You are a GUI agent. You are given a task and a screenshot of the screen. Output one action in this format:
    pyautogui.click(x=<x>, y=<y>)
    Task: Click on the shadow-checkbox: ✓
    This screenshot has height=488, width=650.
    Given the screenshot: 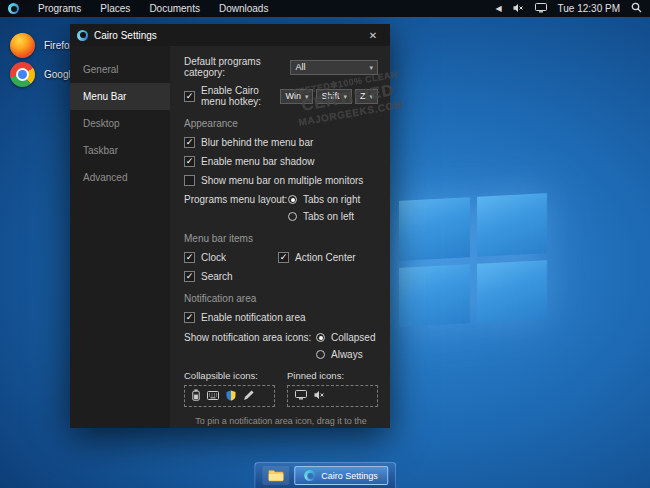 What is the action you would take?
    pyautogui.click(x=190, y=162)
    